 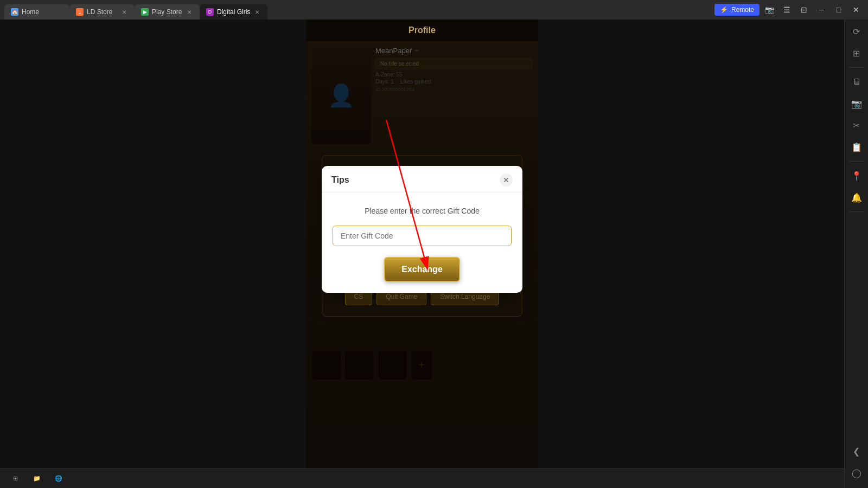 I want to click on tab-play-store: ▶ Play Store ✕, so click(x=167, y=12).